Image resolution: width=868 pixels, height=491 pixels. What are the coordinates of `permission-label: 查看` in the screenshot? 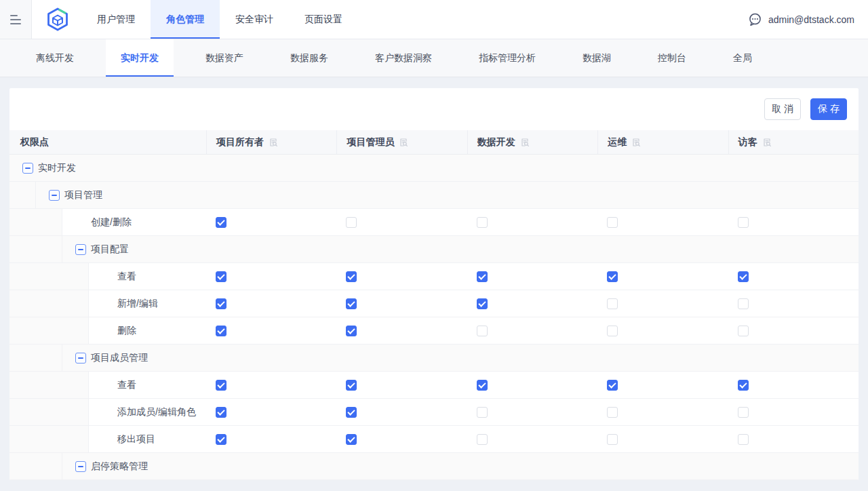 It's located at (127, 277).